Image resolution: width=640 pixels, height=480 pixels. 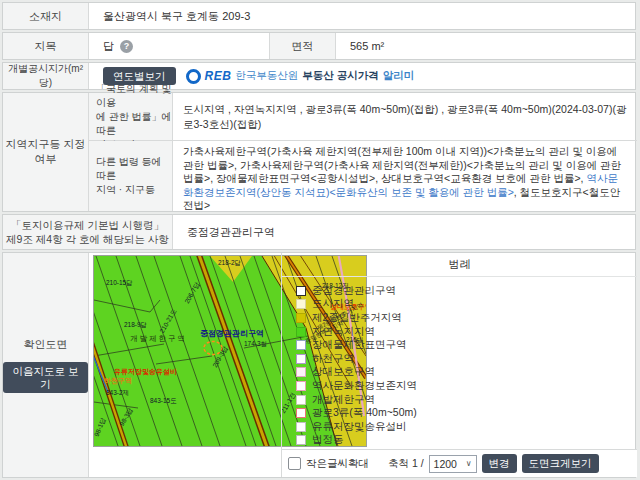 What do you see at coordinates (338, 464) in the screenshot?
I see `small-text-label: 작은글씨확대` at bounding box center [338, 464].